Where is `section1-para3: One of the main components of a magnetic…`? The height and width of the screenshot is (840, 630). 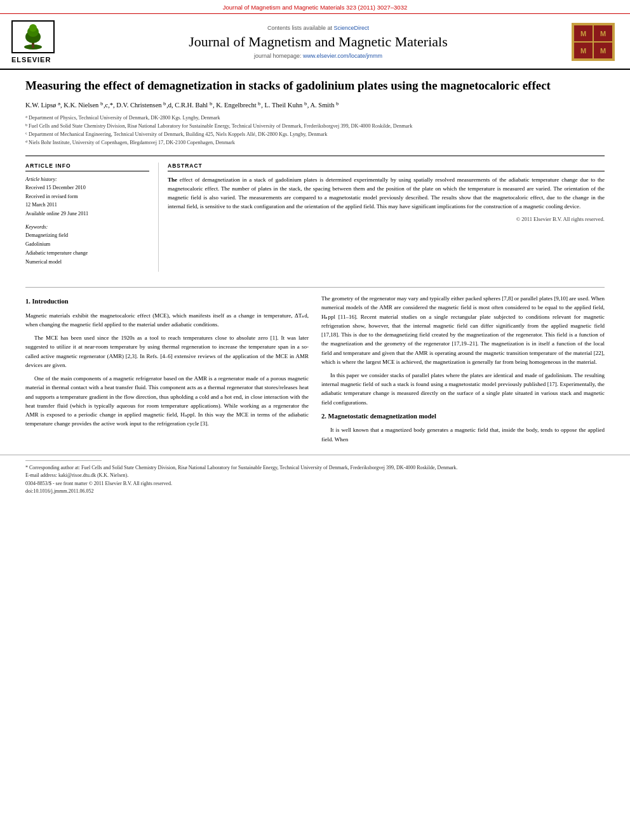
section1-para3: One of the main components of a magnetic… is located at coordinates (167, 401).